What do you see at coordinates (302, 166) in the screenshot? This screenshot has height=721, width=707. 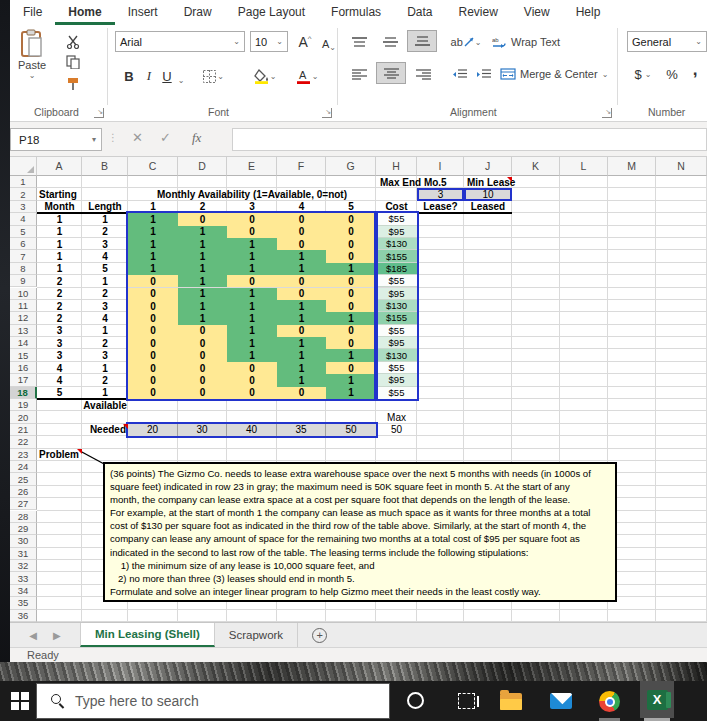 I see `col-header-F: F` at bounding box center [302, 166].